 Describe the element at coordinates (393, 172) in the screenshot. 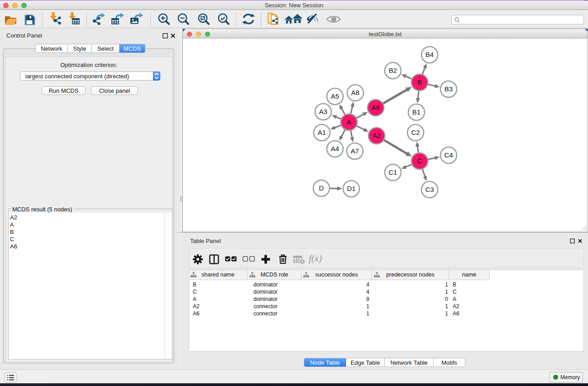

I see `svg-text: C1` at that location.